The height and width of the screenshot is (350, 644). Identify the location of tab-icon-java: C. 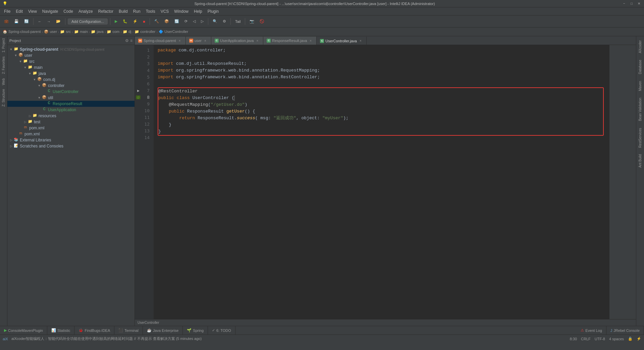
(217, 41).